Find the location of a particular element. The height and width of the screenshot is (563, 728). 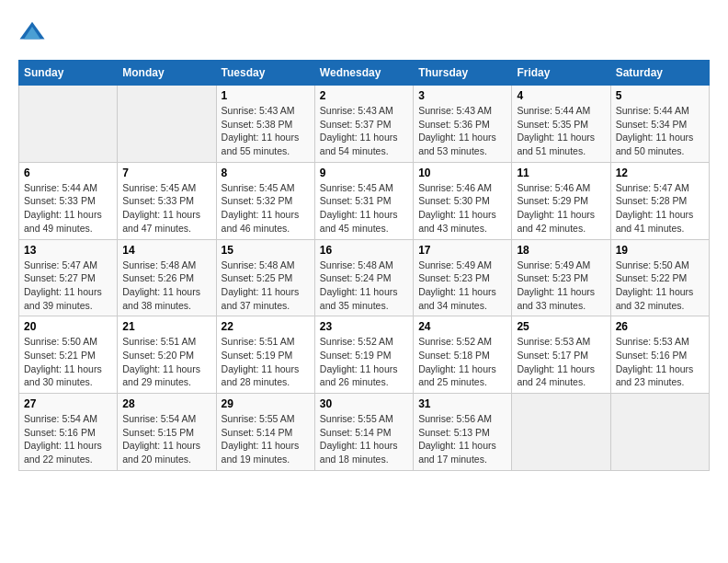

cell-content: Sunrise: 5:53 AMSunset: 5:16 PMDaylight:… is located at coordinates (660, 362).